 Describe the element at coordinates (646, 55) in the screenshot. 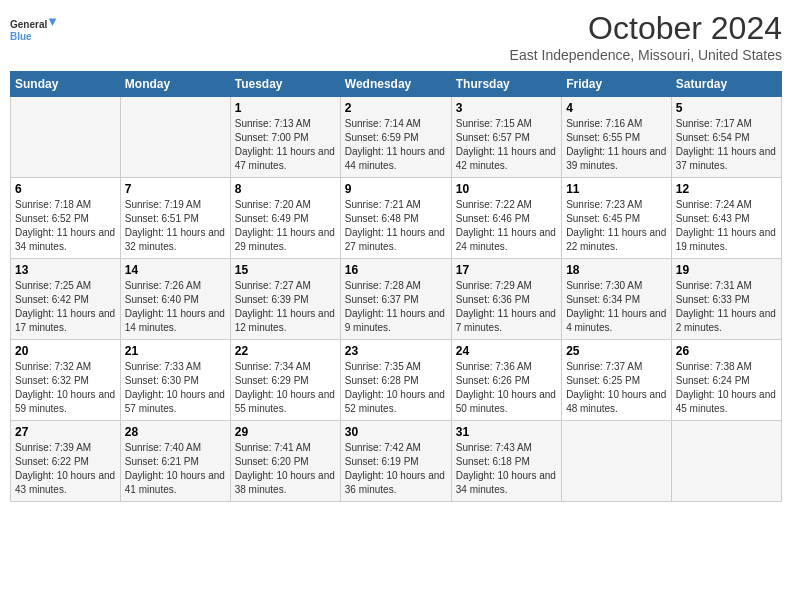

I see `location-title: East Independence, Missouri, United Stat…` at that location.